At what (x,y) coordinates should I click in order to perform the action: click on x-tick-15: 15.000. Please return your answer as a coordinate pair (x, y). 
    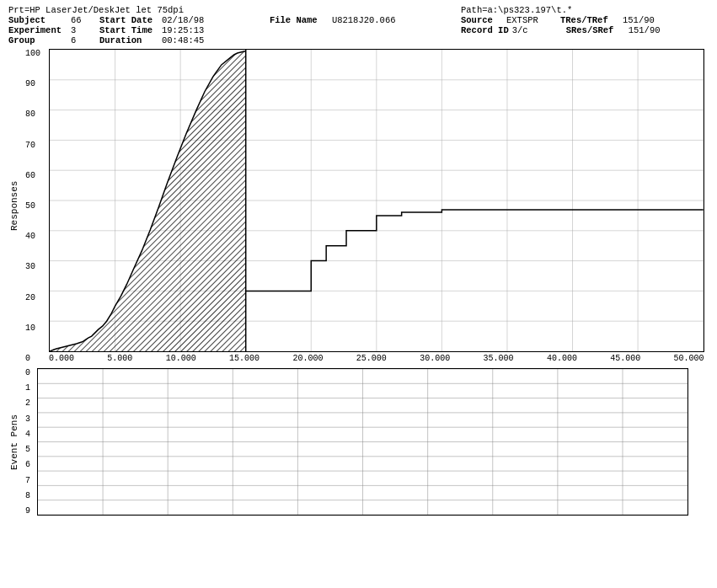
    Looking at the image, I should click on (244, 359).